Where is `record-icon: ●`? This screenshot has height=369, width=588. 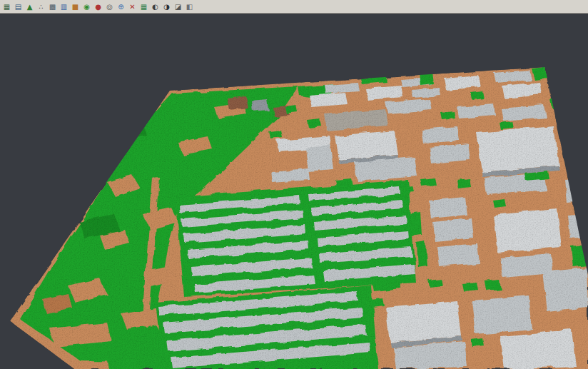
record-icon: ● is located at coordinates (98, 7).